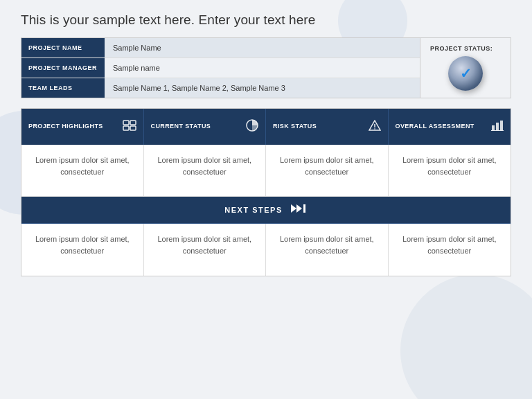 This screenshot has width=532, height=399. What do you see at coordinates (130, 127) in the screenshot?
I see `highlights-icon` at bounding box center [130, 127].